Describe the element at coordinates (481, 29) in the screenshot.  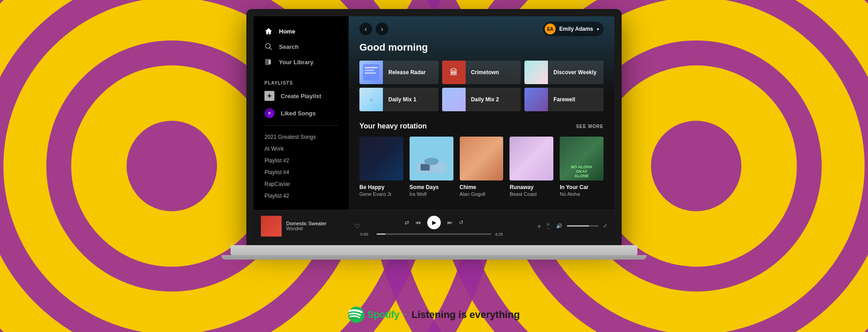
I see `topbar: ‹ › EA Emily Adams ▾` at that location.